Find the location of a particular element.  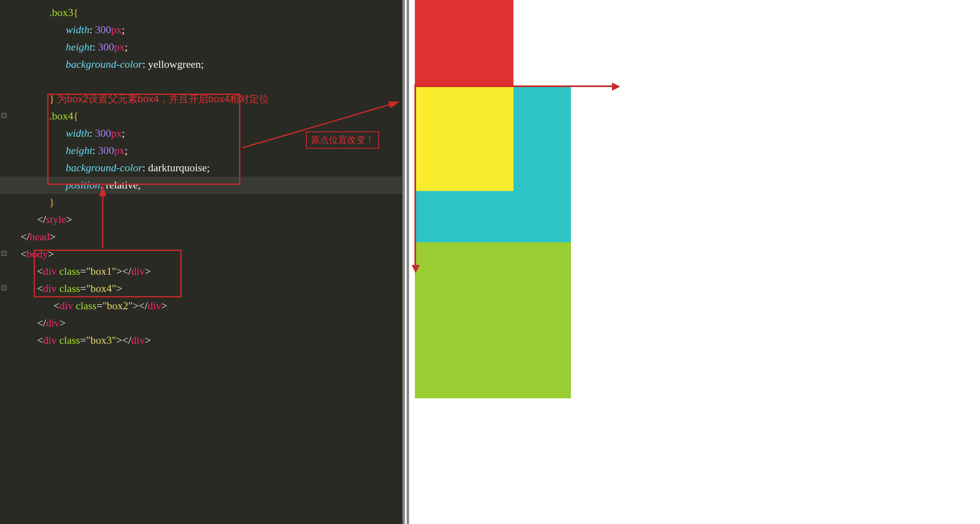

code-line: </div> is located at coordinates (201, 323).